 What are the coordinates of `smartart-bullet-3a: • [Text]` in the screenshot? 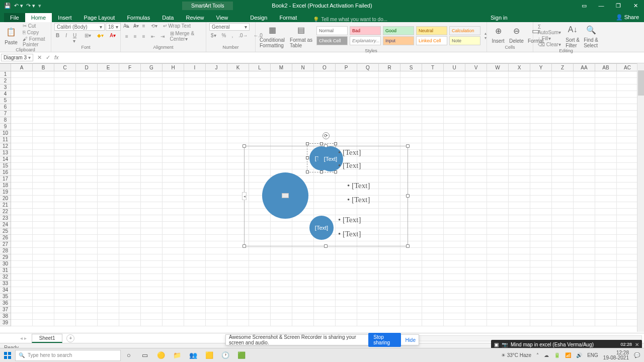 It's located at (349, 220).